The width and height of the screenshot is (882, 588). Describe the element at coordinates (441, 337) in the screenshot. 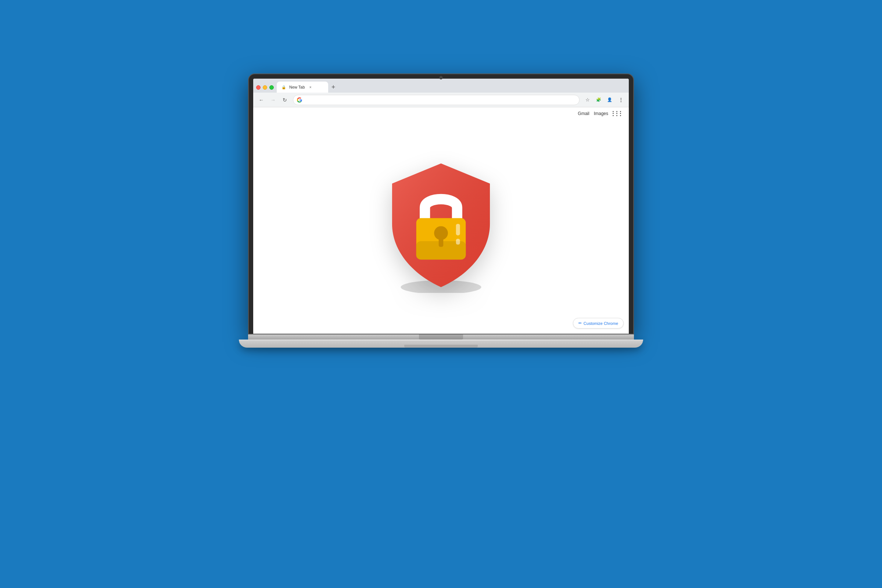

I see `laptop-hinge` at that location.